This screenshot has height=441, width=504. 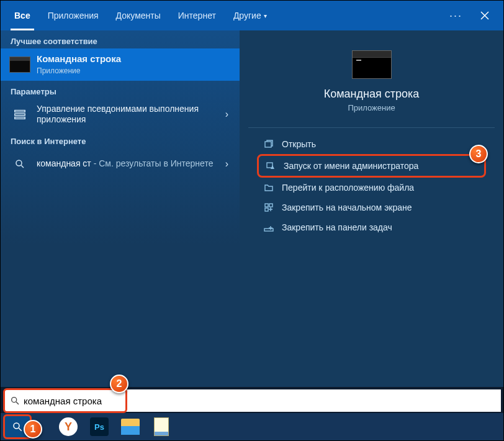 I want to click on tab-documents: Документы, so click(x=138, y=16).